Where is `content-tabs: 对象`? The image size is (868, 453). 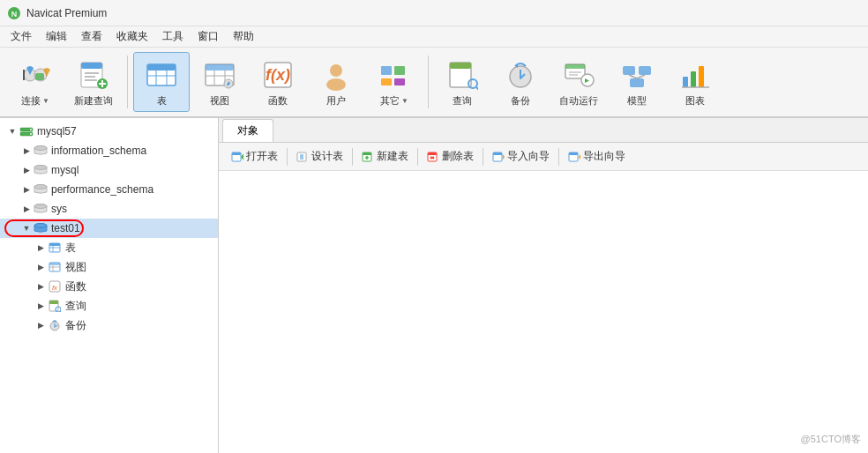 content-tabs: 对象 is located at coordinates (543, 130).